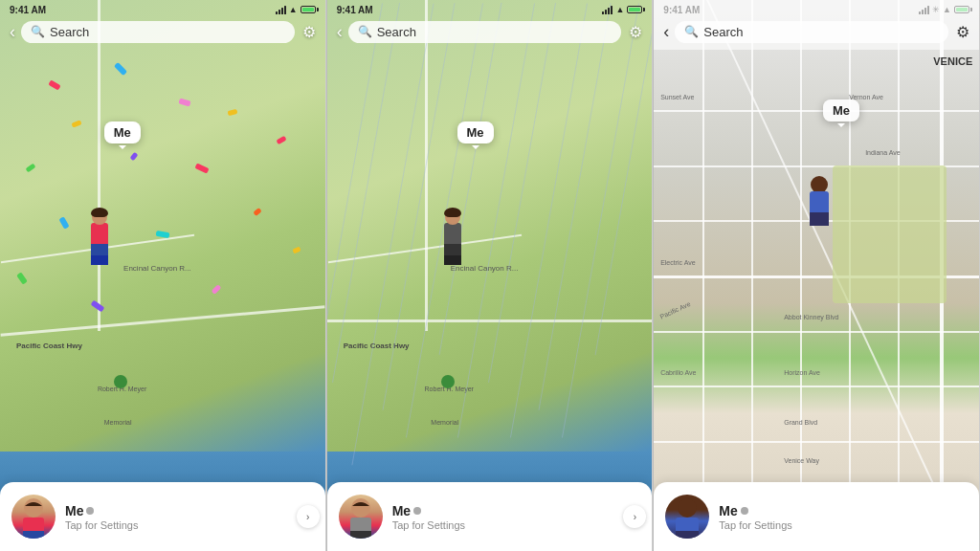  I want to click on street-label-electric: Electric Ave, so click(678, 262).